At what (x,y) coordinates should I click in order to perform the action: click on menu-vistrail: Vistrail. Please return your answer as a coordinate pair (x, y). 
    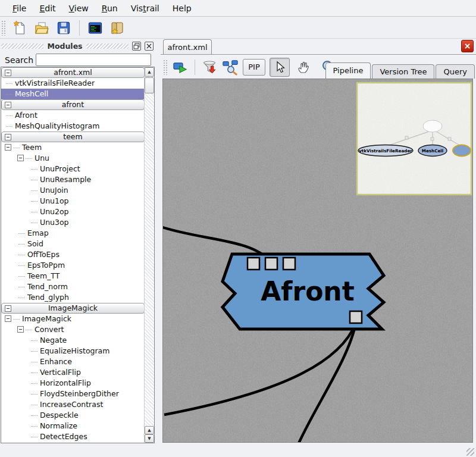
    Looking at the image, I should click on (145, 8).